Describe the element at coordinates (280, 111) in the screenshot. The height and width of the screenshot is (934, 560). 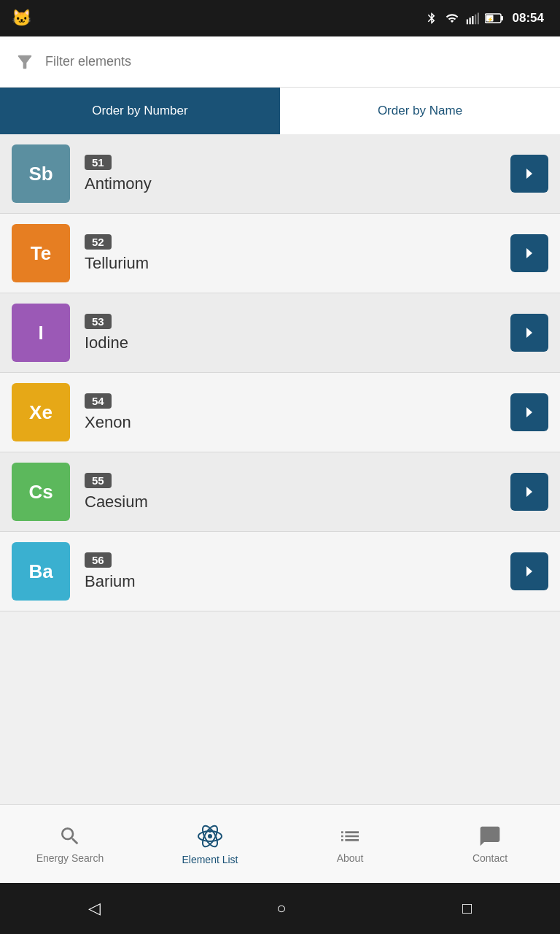
I see `order-tabs: Order by Number Order by Name` at that location.